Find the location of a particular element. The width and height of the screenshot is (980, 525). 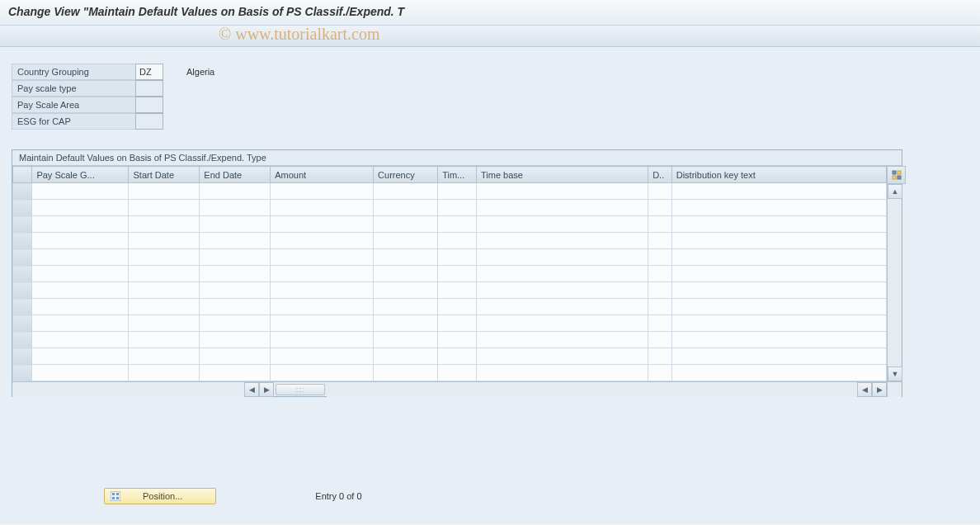

scroll-down-icon: ▼ is located at coordinates (895, 374).